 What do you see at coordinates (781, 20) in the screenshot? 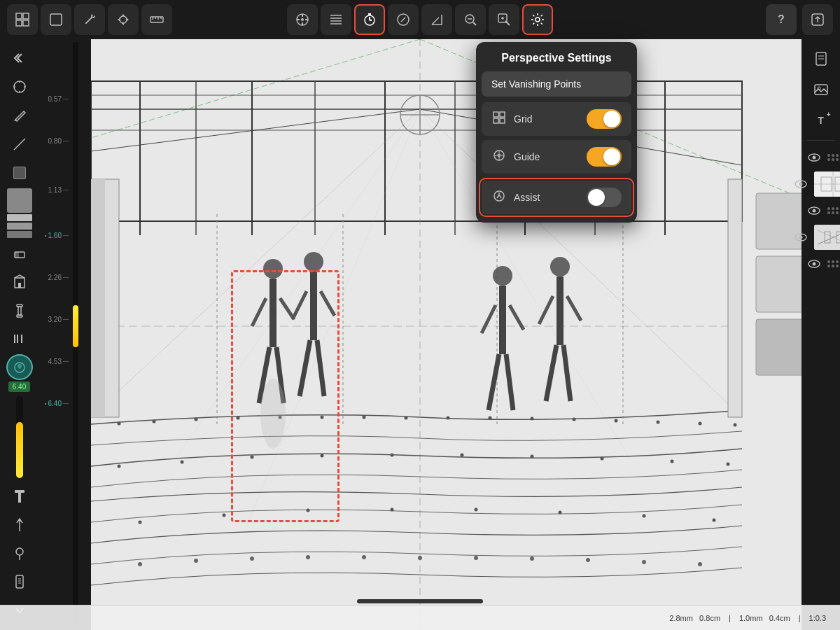
I see `help-button: ?` at bounding box center [781, 20].